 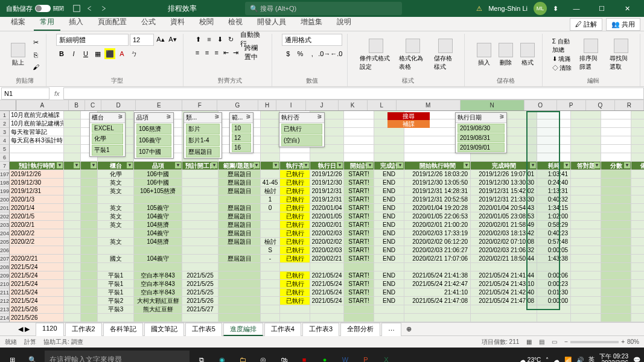 What do you see at coordinates (481, 128) in the screenshot?
I see `slicer-item: 2019/08/30` at bounding box center [481, 128].